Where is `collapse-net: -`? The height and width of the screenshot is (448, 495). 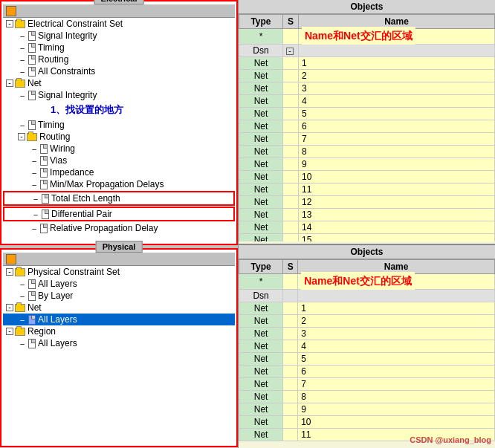 collapse-net: - is located at coordinates (10, 83).